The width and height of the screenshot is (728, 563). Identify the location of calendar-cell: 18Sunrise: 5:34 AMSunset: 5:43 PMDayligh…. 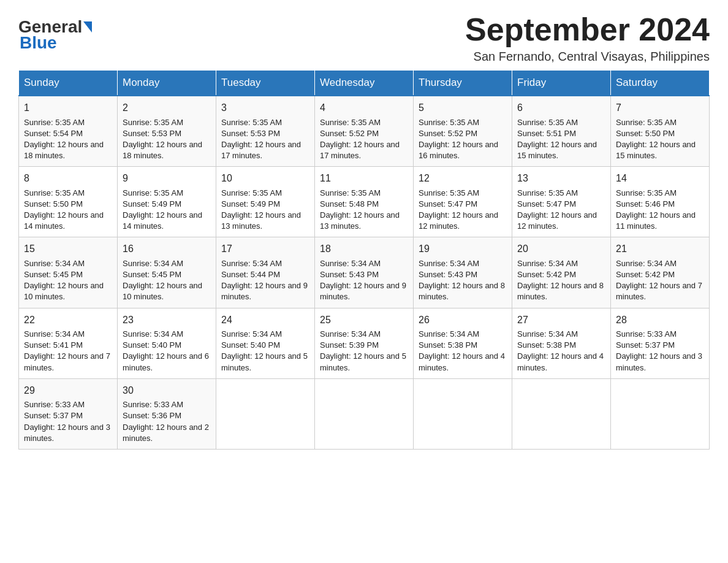
(364, 272).